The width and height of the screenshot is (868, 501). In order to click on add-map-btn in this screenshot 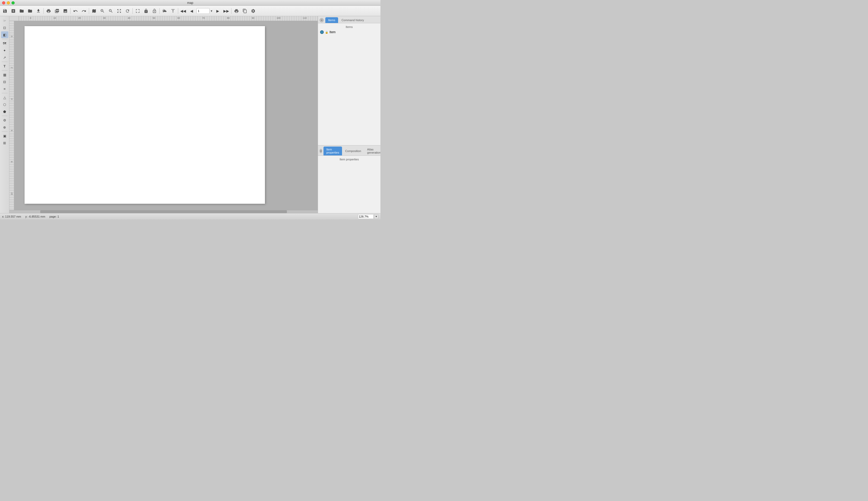, I will do `click(94, 11)`.